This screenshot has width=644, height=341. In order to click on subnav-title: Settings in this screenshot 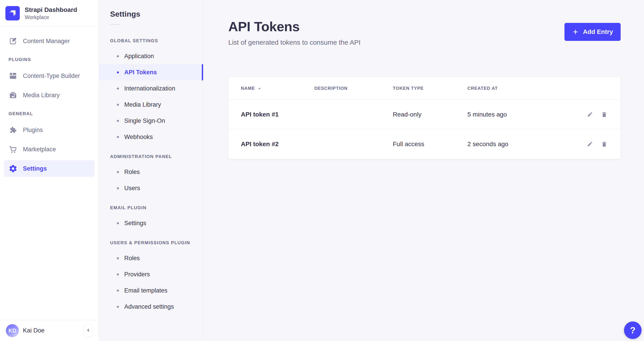, I will do `click(151, 14)`.